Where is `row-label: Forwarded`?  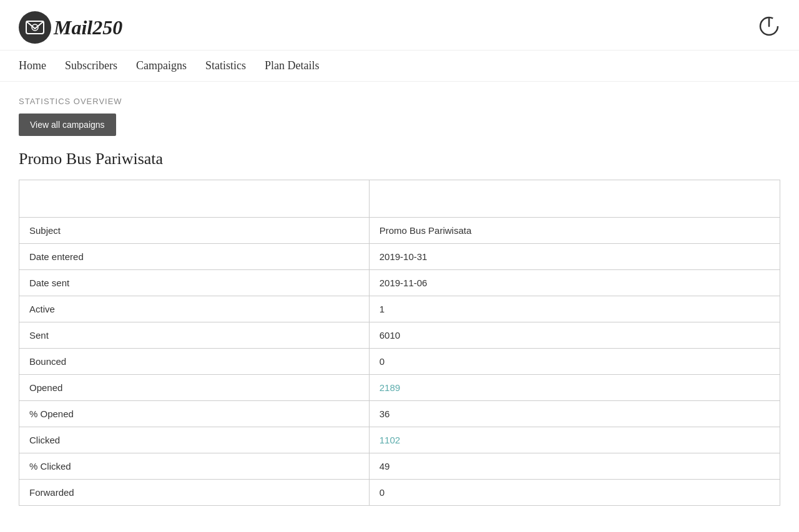 row-label: Forwarded is located at coordinates (195, 493).